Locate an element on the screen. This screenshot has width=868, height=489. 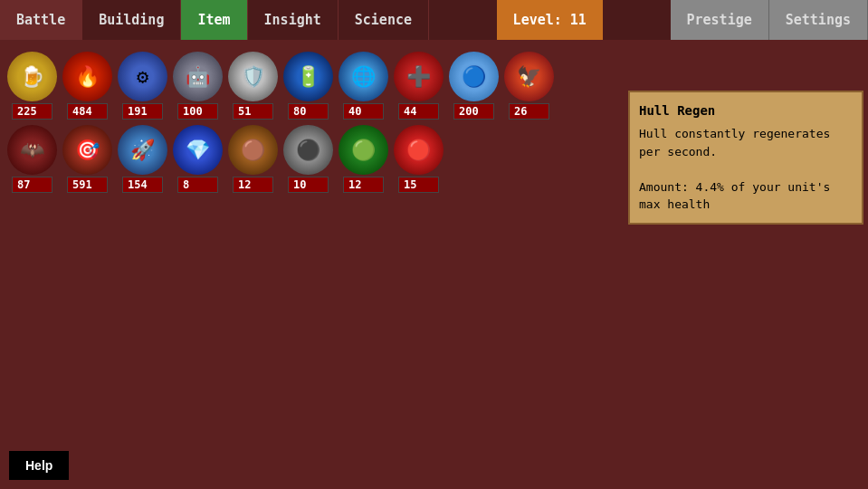
level-display: Level: 11 is located at coordinates (550, 20).